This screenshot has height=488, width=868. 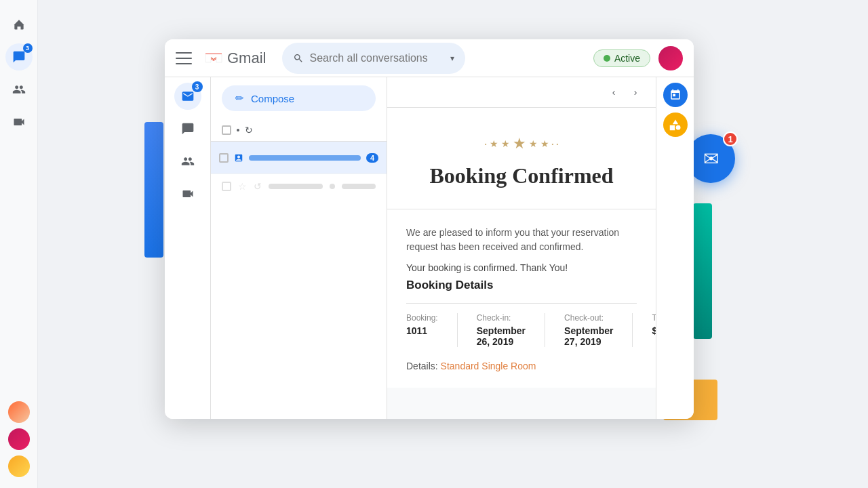 I want to click on search-dropdown-icon: ▾, so click(x=452, y=58).